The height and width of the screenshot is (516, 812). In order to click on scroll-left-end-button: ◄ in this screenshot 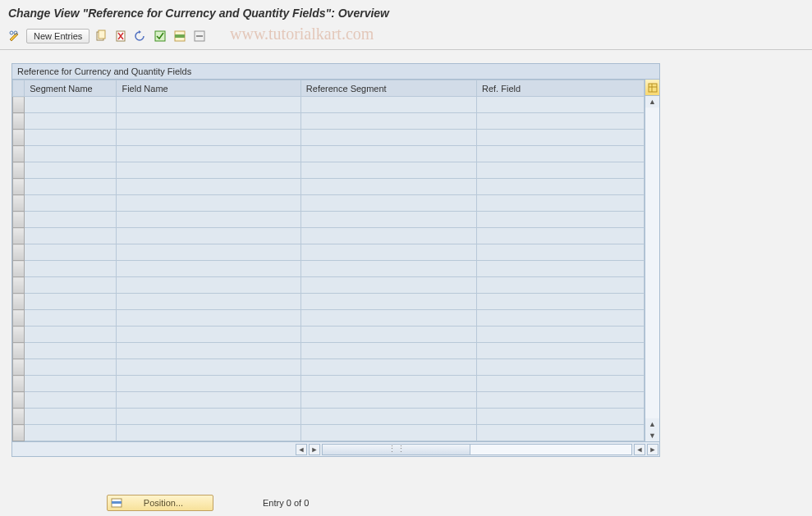, I will do `click(640, 450)`.